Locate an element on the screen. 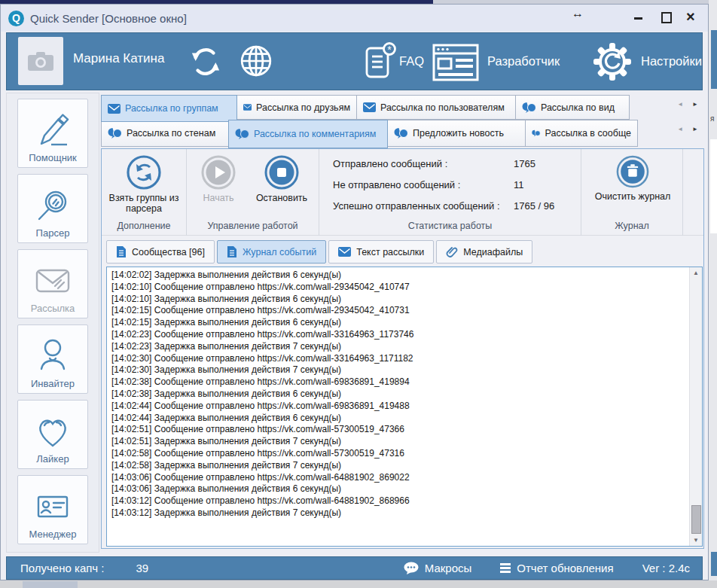 The height and width of the screenshot is (588, 717). take-groups-button: Взять группы из парсера is located at coordinates (144, 185).